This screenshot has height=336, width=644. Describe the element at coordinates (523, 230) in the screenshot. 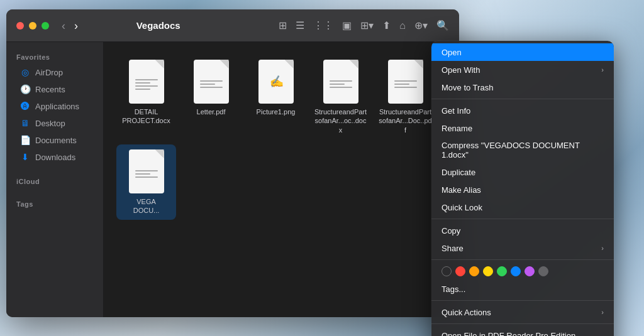

I see `menu-item-copy: Copy` at that location.